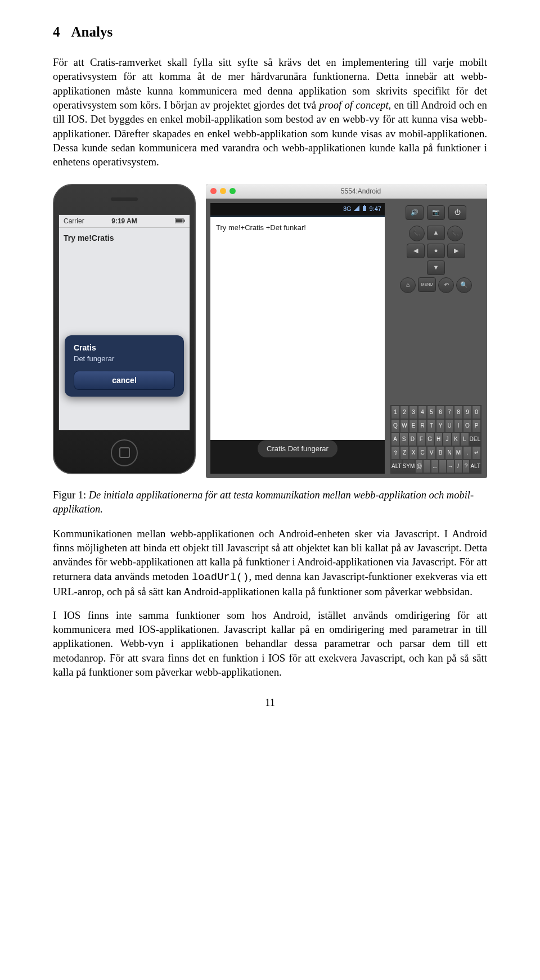 This screenshot has height=980, width=540. What do you see at coordinates (415, 213) in the screenshot?
I see `volume-button: 🔊` at bounding box center [415, 213].